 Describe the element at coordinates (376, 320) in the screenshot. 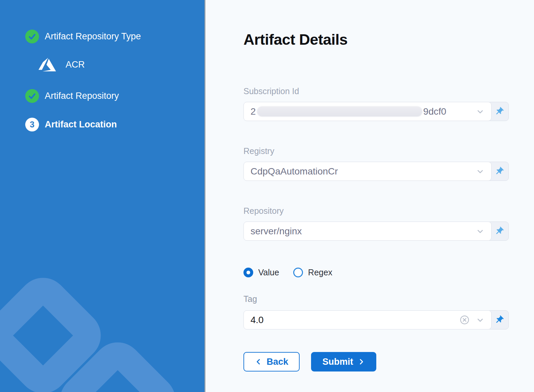

I see `tag-field` at that location.